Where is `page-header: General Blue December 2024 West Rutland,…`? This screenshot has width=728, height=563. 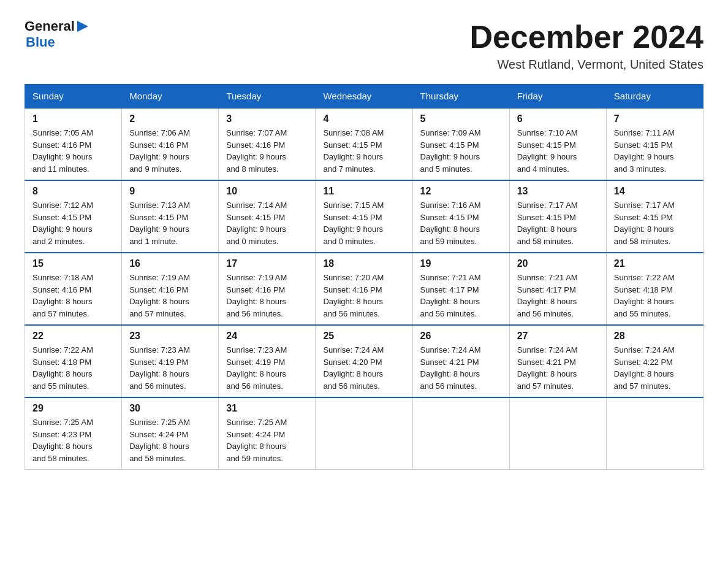
page-header: General Blue December 2024 West Rutland,… is located at coordinates (364, 45).